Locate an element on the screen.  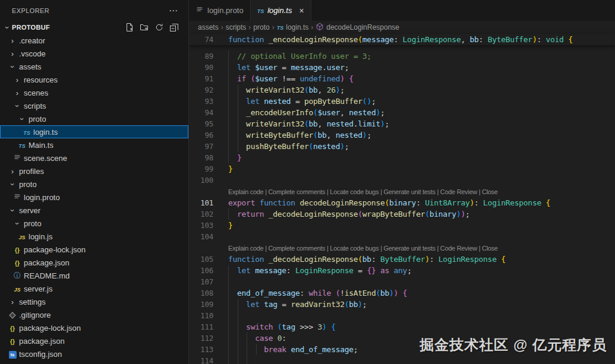
more-actions-icon is located at coordinates (174, 11).